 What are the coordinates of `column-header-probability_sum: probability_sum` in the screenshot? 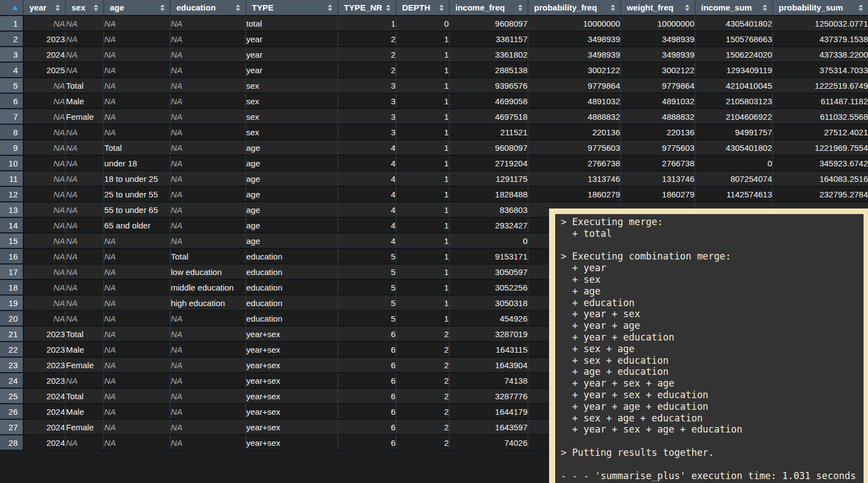 It's located at (820, 8).